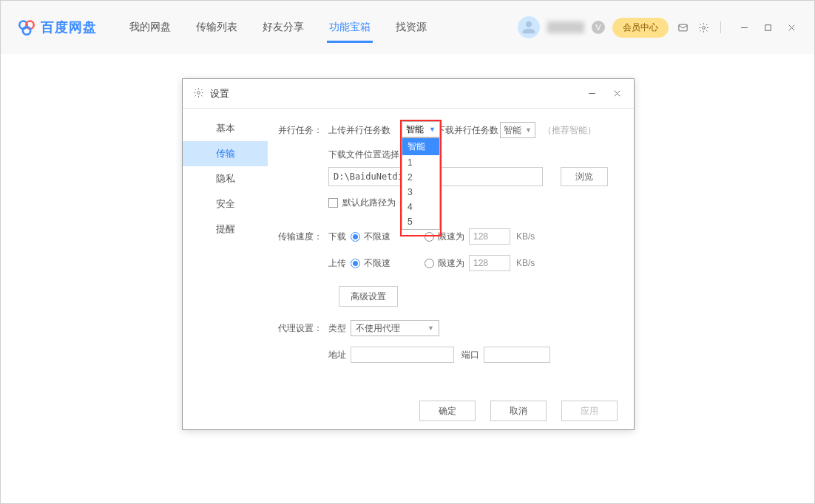 The width and height of the screenshot is (815, 504). Describe the element at coordinates (421, 207) in the screenshot. I see `dropdown-option-4: 4` at that location.